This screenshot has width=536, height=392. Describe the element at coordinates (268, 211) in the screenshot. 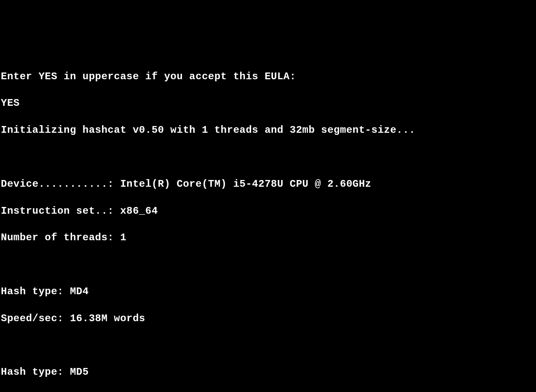

I see `instruction-set-info: Instruction set..: x86_64` at that location.